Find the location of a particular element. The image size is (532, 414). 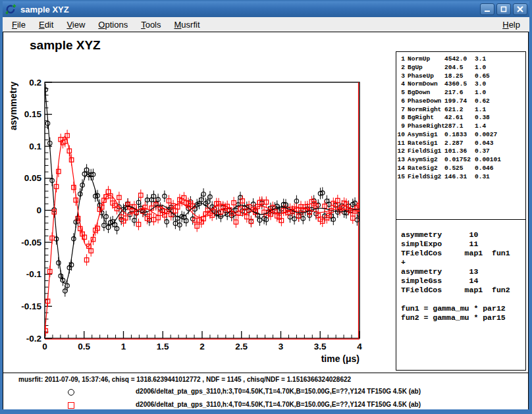

param-row: 9PhaseRight287.11.4 is located at coordinates (461, 126).